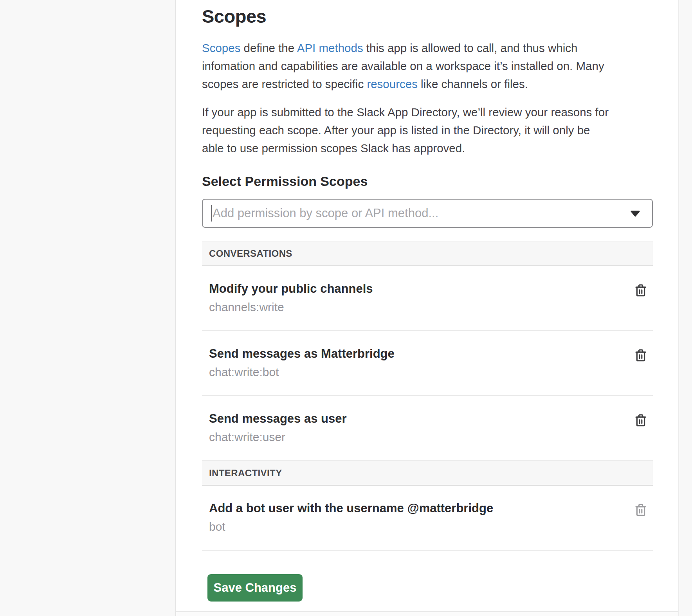 The height and width of the screenshot is (616, 692). What do you see at coordinates (302, 363) in the screenshot?
I see `scope-row-text: Send messages as Matterbridge chat:write…` at bounding box center [302, 363].